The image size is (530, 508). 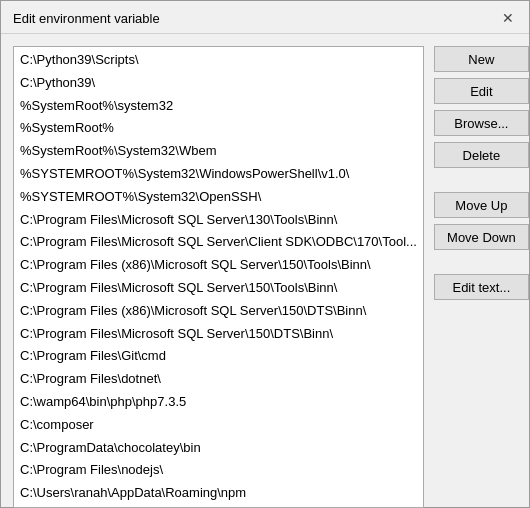 What do you see at coordinates (218, 494) in the screenshot?
I see `list-item: C:\Users\ranah\AppData\Roaming\npm` at bounding box center [218, 494].